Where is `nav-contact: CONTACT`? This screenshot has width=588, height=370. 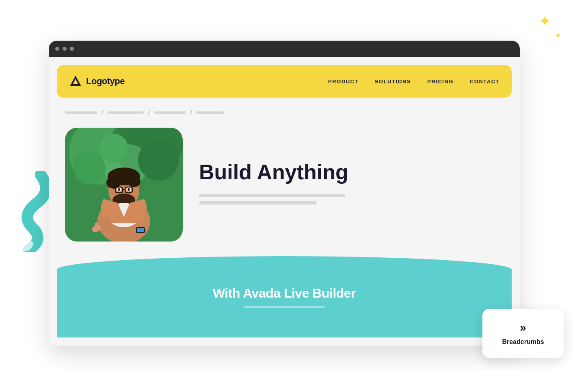 nav-contact: CONTACT is located at coordinates (485, 81).